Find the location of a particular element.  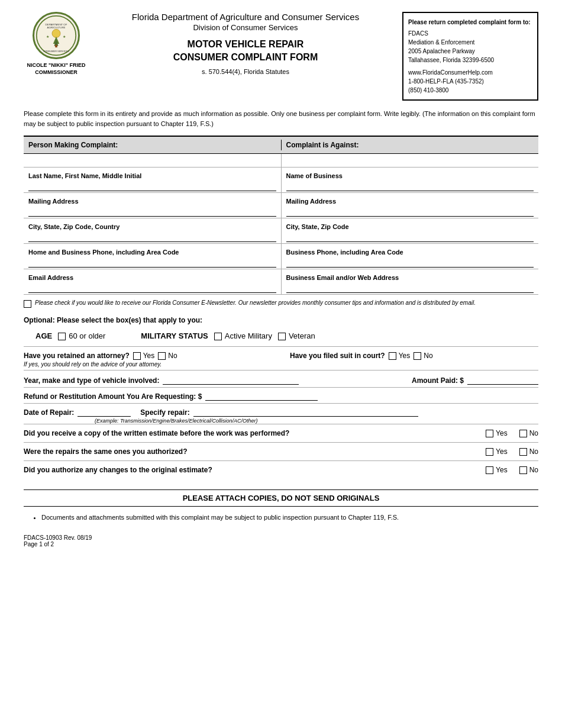

blank-left is located at coordinates (153, 160).